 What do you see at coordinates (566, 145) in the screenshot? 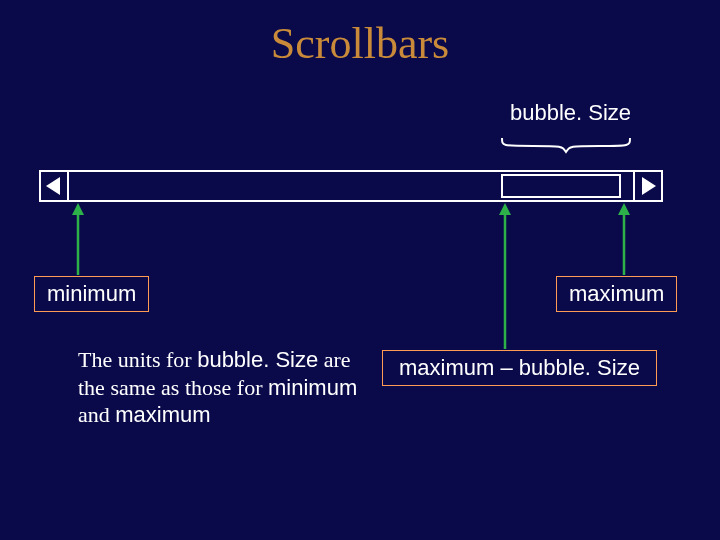
I see `brace-icon` at bounding box center [566, 145].